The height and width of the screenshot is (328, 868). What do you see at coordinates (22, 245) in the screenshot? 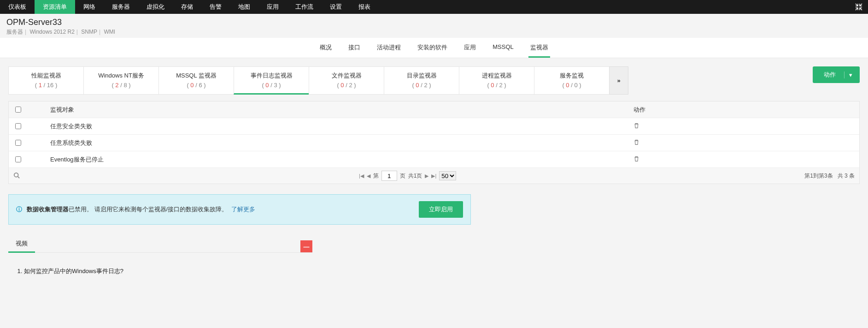
I see `video-tab: 视频` at bounding box center [22, 245].